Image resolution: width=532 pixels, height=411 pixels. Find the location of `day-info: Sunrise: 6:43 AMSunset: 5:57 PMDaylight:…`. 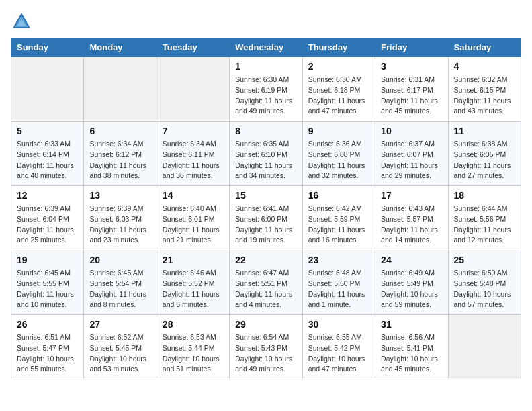

day-info: Sunrise: 6:43 AMSunset: 5:57 PMDaylight:… is located at coordinates (411, 224).